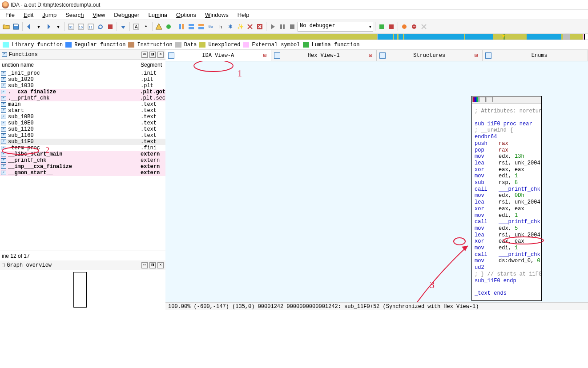  I want to click on block-tool2-icon, so click(490, 100).